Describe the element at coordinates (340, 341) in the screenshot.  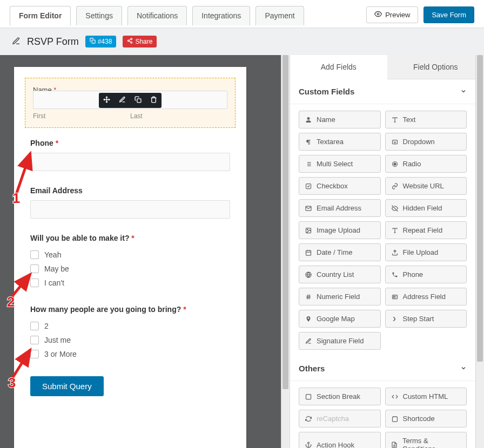
I see `chip-label: Signature Field` at that location.